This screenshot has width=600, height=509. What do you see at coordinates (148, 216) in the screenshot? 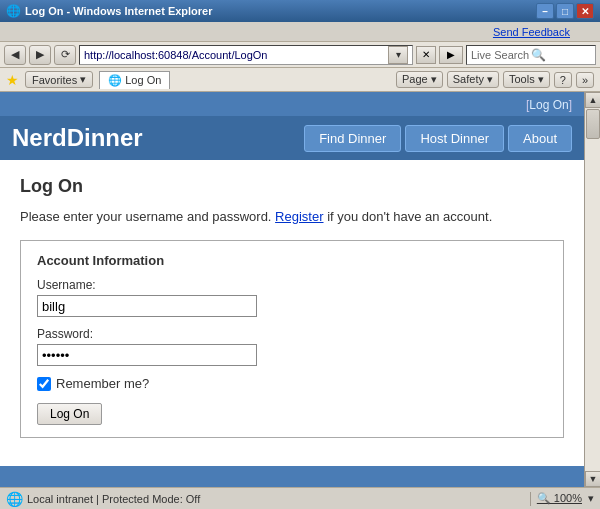
I see `intro-prefix: Please enter your username and password.` at bounding box center [148, 216].